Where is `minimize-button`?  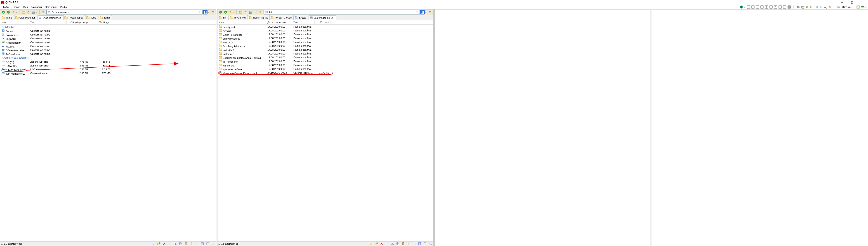 minimize-button is located at coordinates (842, 3).